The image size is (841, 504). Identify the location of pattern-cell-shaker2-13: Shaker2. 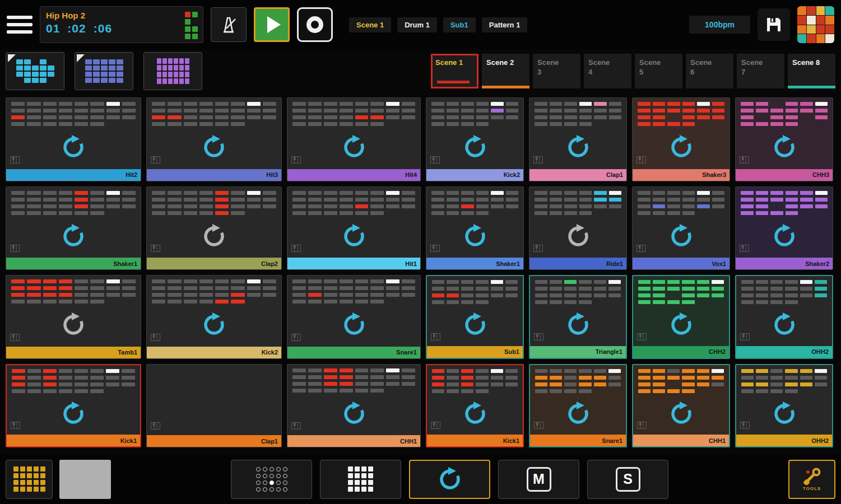
(784, 228).